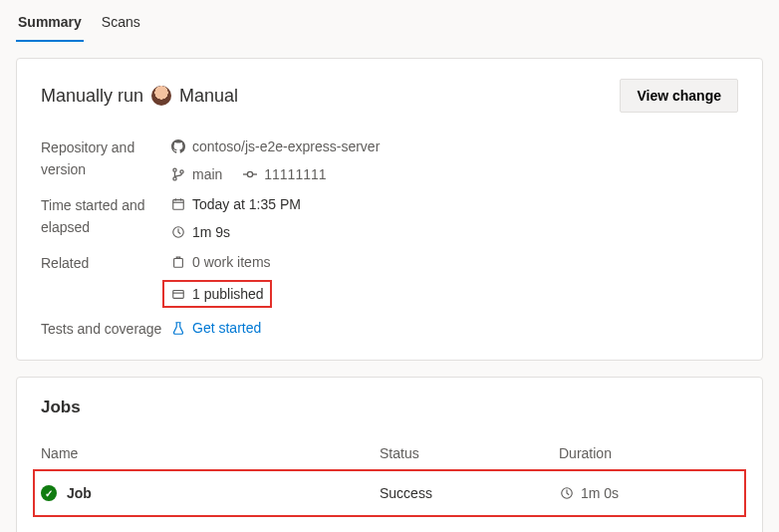 The height and width of the screenshot is (532, 779). I want to click on run-trigger: Manual, so click(209, 96).